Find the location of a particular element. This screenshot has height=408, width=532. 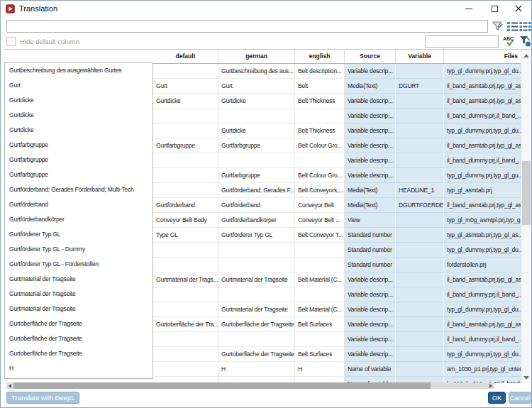

maximize-button is located at coordinates (494, 9).